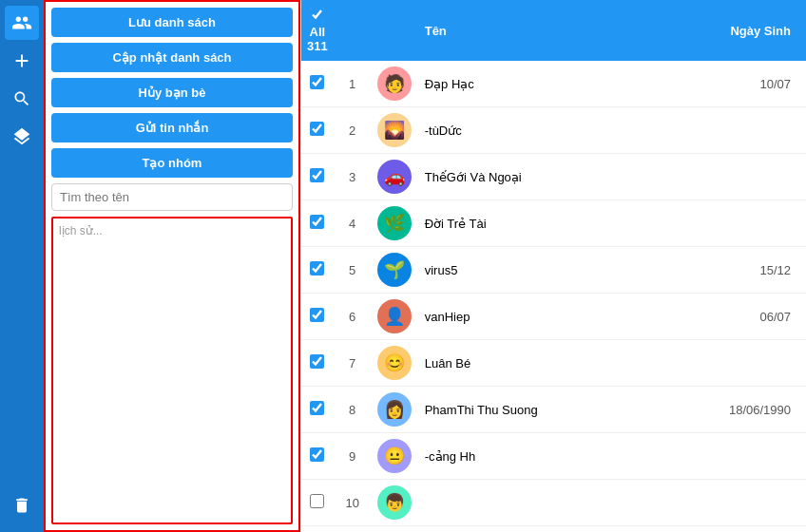  I want to click on avatar: 😊, so click(394, 363).